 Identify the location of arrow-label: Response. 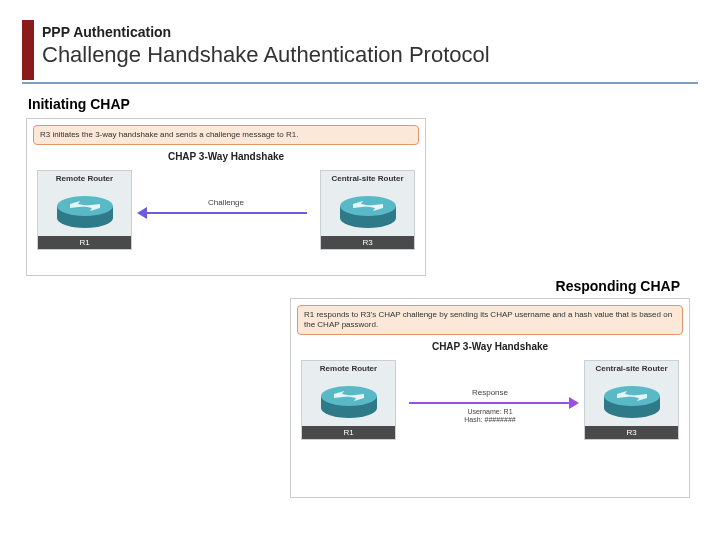
(490, 392).